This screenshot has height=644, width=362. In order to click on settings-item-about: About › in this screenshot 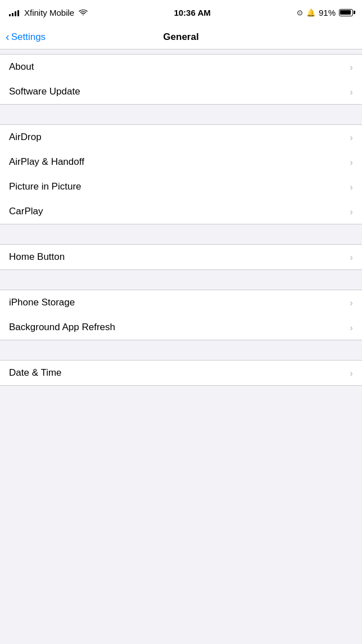, I will do `click(181, 67)`.